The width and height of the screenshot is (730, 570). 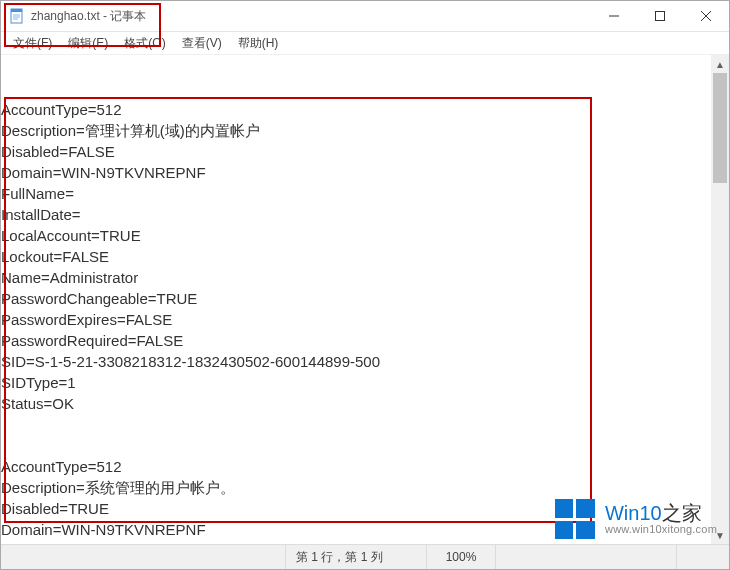 What do you see at coordinates (720, 300) in the screenshot?
I see `vertical-scrollbar: ▲ ▼` at bounding box center [720, 300].